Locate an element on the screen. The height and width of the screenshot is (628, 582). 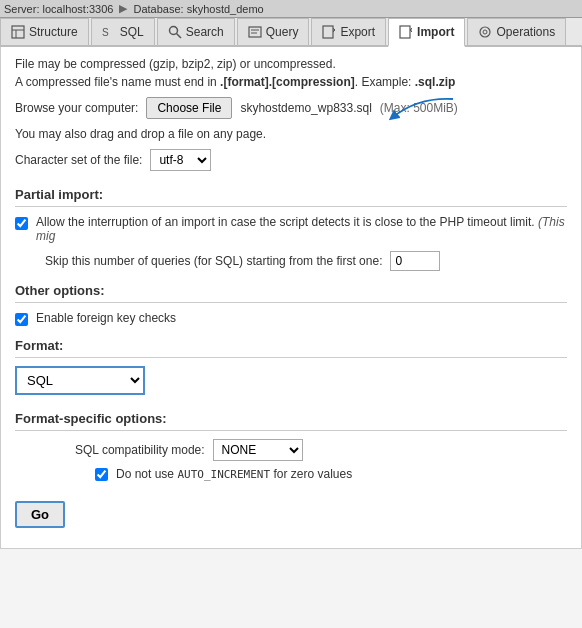
tab-export: Export is located at coordinates (348, 32).